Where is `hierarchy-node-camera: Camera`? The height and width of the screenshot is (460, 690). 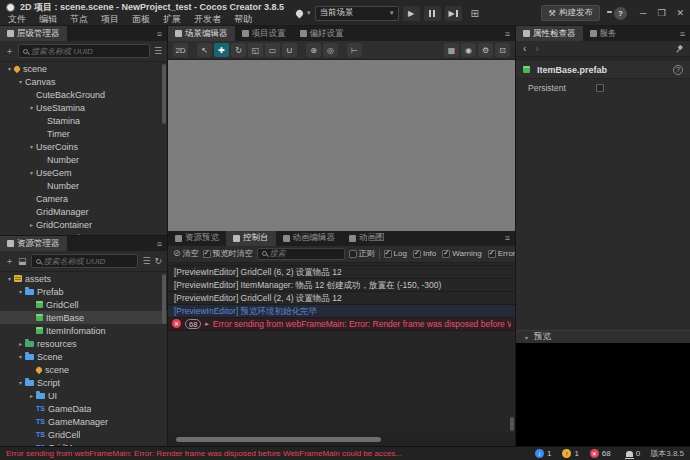
hierarchy-node-camera: Camera is located at coordinates (84, 198).